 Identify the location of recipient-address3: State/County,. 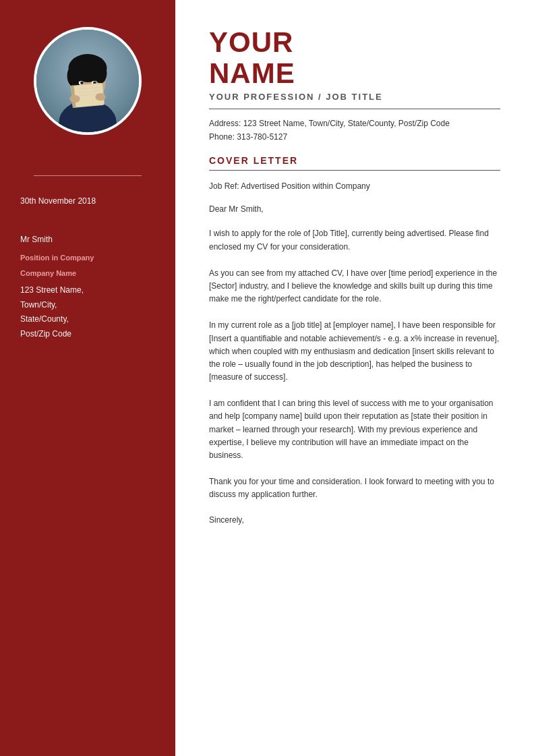
(88, 320).